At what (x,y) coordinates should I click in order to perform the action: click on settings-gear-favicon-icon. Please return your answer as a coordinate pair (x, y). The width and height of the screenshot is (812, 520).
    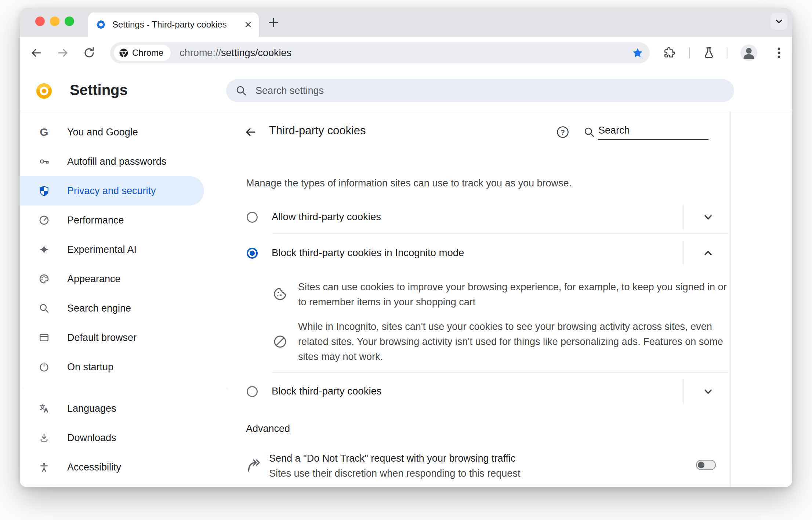
    Looking at the image, I should click on (101, 25).